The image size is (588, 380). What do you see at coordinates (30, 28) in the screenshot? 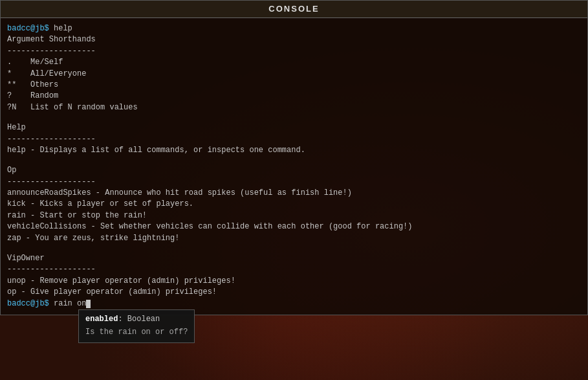
I see `prompt-text: badcc@jb$` at bounding box center [30, 28].